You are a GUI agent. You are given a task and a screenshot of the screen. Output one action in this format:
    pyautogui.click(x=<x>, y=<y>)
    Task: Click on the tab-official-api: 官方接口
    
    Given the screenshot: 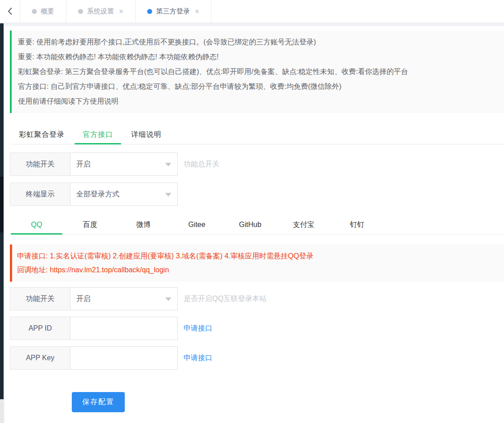 What is the action you would take?
    pyautogui.click(x=98, y=135)
    